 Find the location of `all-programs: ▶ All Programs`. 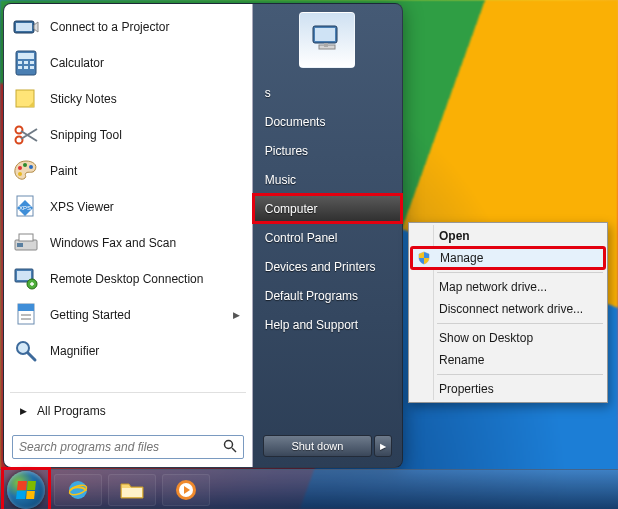

all-programs: ▶ All Programs is located at coordinates (128, 411).